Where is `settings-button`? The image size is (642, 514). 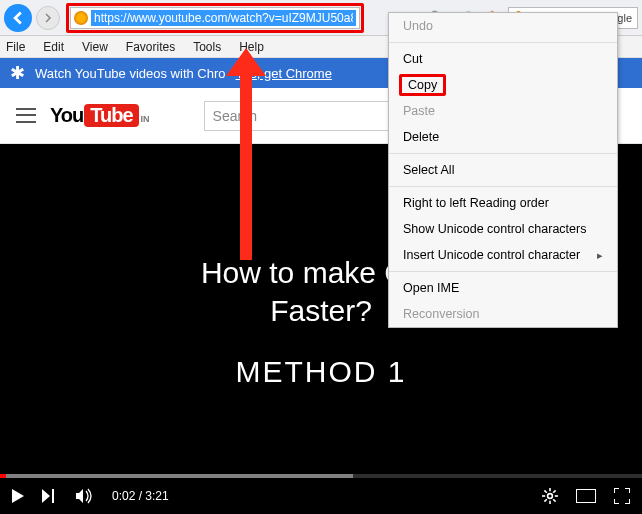
settings-button is located at coordinates (550, 496).